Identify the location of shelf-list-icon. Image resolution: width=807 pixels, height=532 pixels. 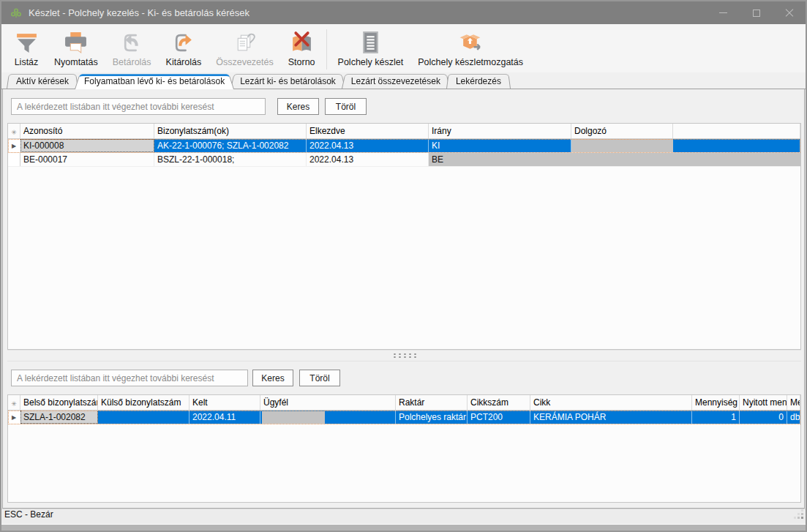
(370, 42).